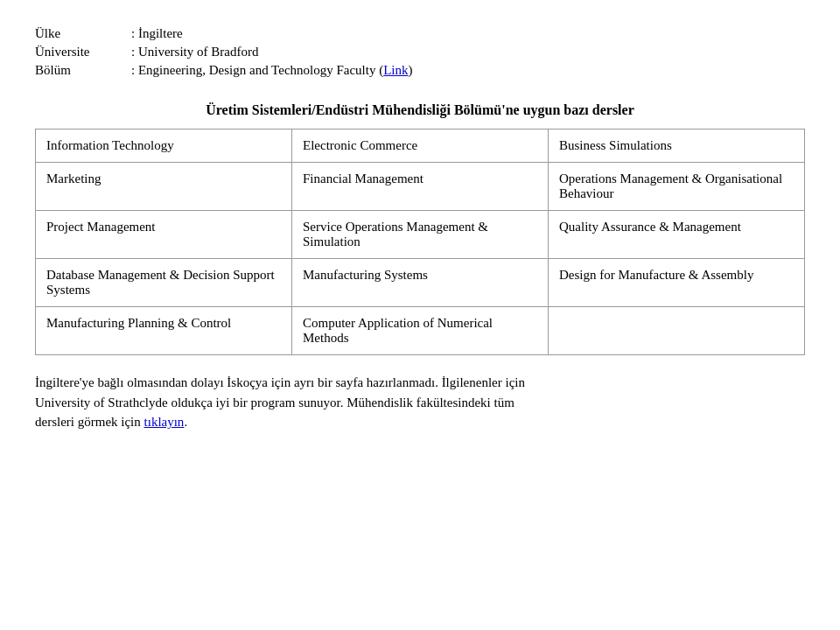  What do you see at coordinates (164, 284) in the screenshot?
I see `table-cell-3-0: Database Management & Decision Support S…` at bounding box center [164, 284].